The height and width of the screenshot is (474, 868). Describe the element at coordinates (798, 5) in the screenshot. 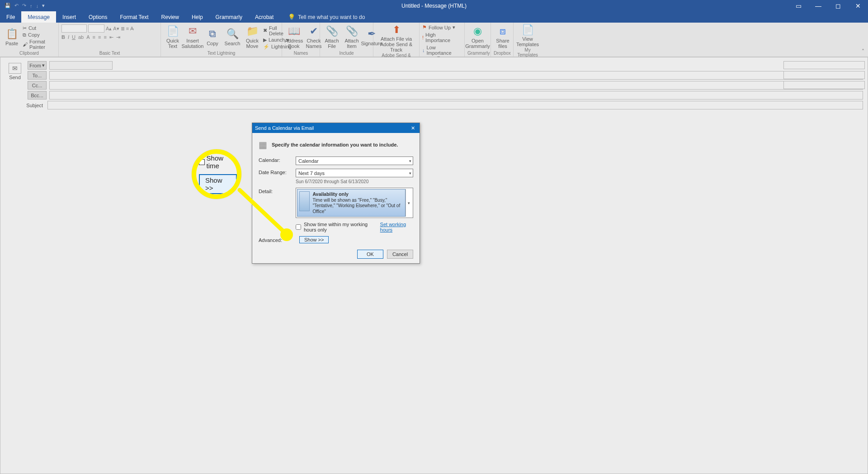

I see `ribbon-options-icon: ▭` at that location.